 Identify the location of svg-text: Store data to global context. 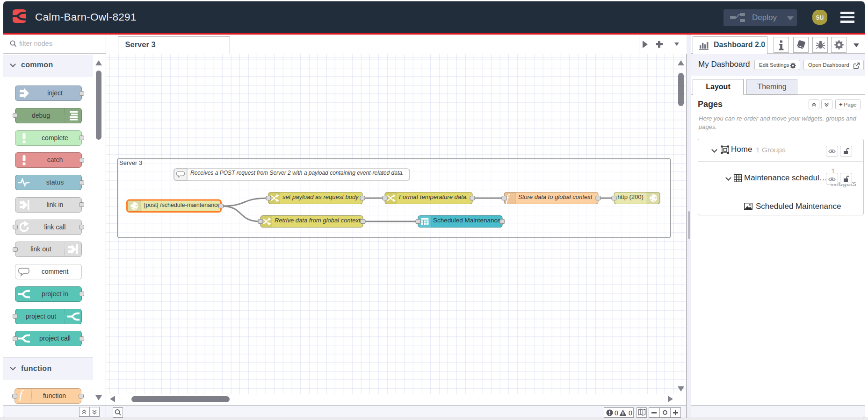
(556, 196).